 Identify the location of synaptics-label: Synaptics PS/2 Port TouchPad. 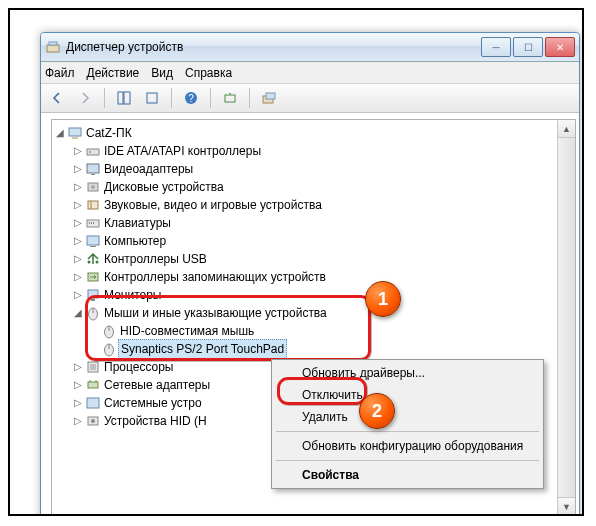
(202, 349).